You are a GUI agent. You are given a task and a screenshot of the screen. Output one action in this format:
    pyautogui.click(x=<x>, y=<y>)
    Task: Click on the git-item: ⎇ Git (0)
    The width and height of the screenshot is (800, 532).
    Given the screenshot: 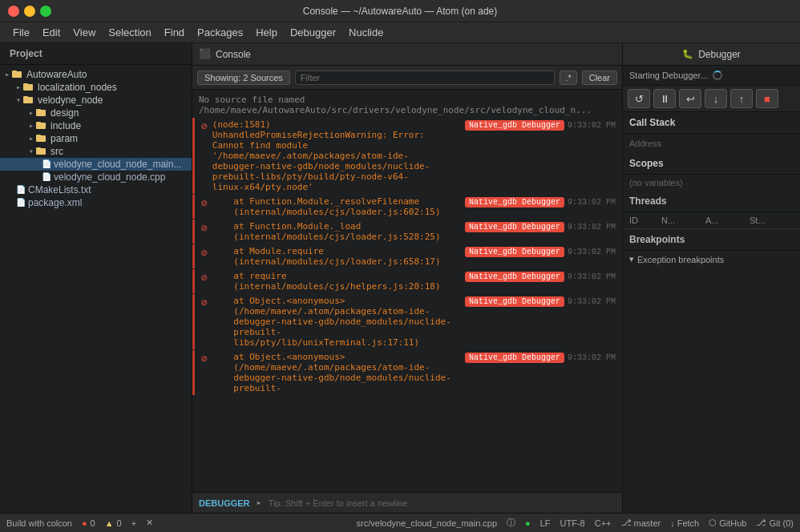 What is the action you would take?
    pyautogui.click(x=774, y=522)
    